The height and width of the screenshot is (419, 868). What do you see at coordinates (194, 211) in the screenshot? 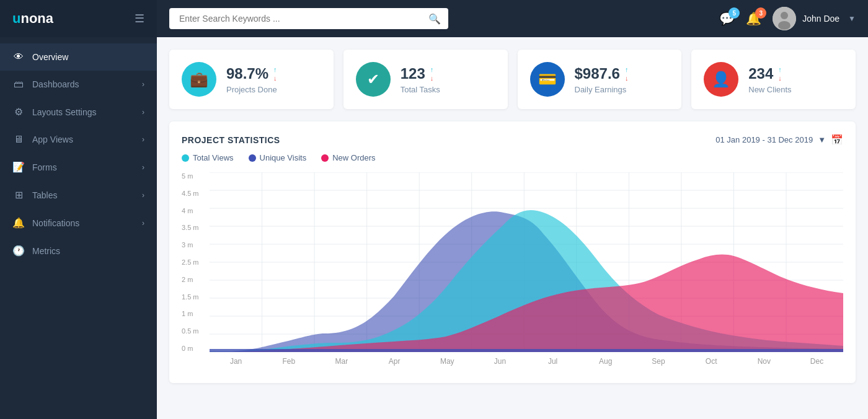
I see `chart-y-label: 4 m` at bounding box center [194, 211].